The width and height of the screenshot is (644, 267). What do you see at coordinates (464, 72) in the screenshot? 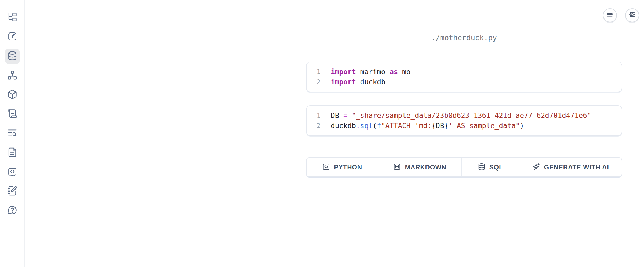
I see `code-line: 1 import marimo as mo` at bounding box center [464, 72].